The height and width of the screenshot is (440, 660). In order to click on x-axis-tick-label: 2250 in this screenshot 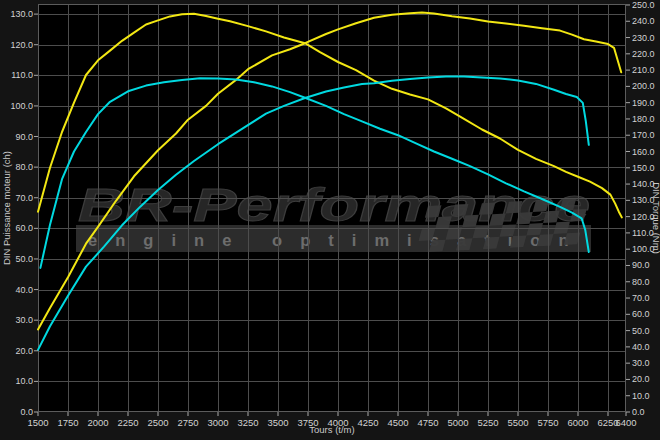, I will do `click(128, 422)`.